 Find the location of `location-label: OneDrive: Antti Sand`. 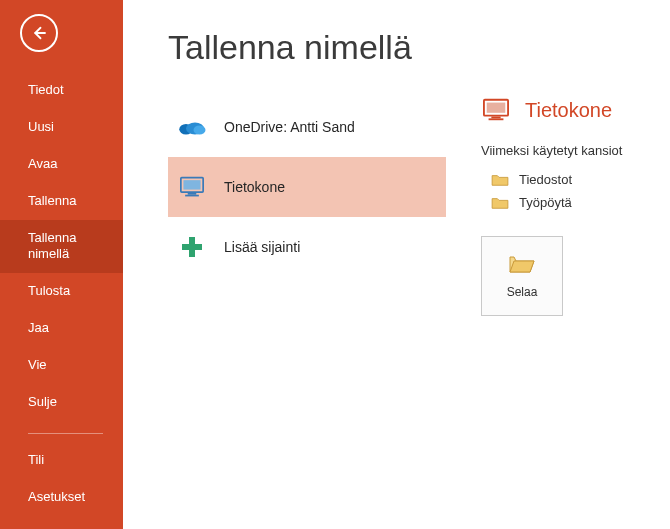

location-label: OneDrive: Antti Sand is located at coordinates (290, 127).